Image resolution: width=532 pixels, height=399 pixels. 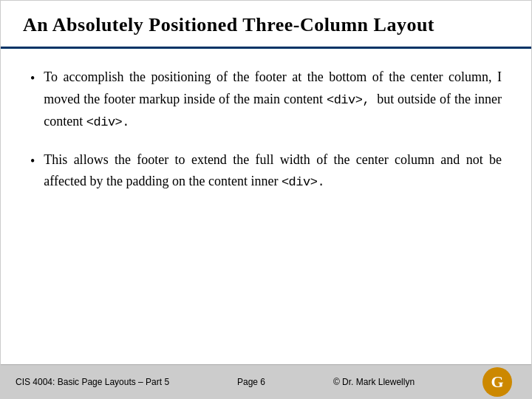 What do you see at coordinates (499, 382) in the screenshot?
I see `footer-logo: G` at bounding box center [499, 382].